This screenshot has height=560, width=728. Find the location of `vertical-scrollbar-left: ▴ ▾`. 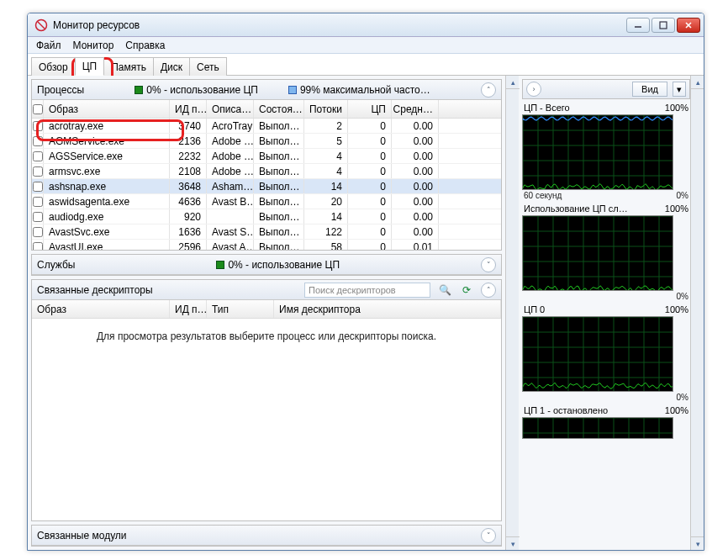

vertical-scrollbar-left: ▴ ▾ is located at coordinates (512, 313).